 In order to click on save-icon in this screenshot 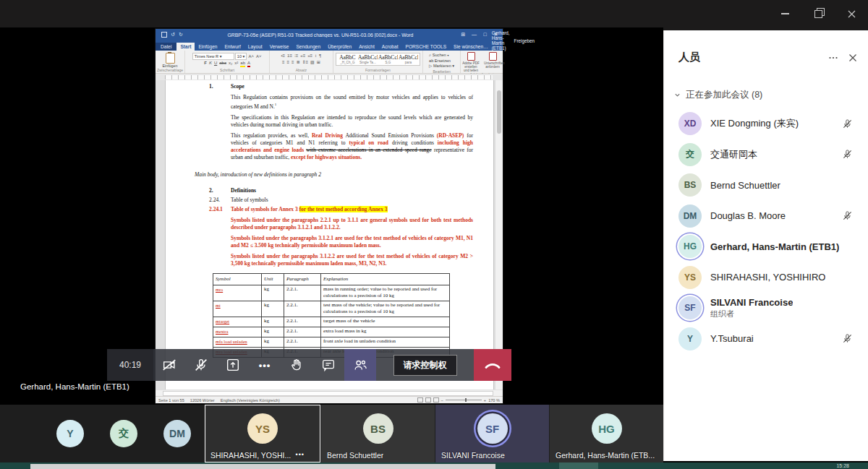, I will do `click(164, 35)`.